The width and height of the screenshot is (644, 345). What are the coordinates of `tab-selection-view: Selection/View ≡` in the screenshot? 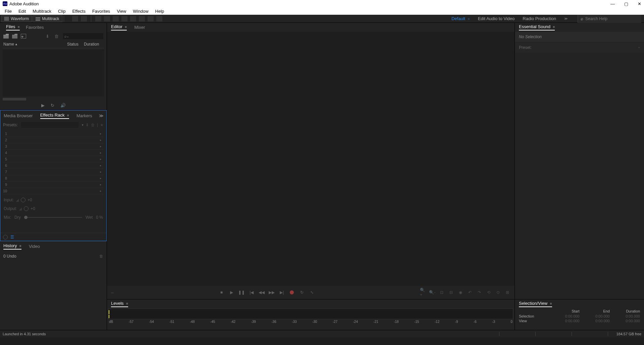 It's located at (535, 304).